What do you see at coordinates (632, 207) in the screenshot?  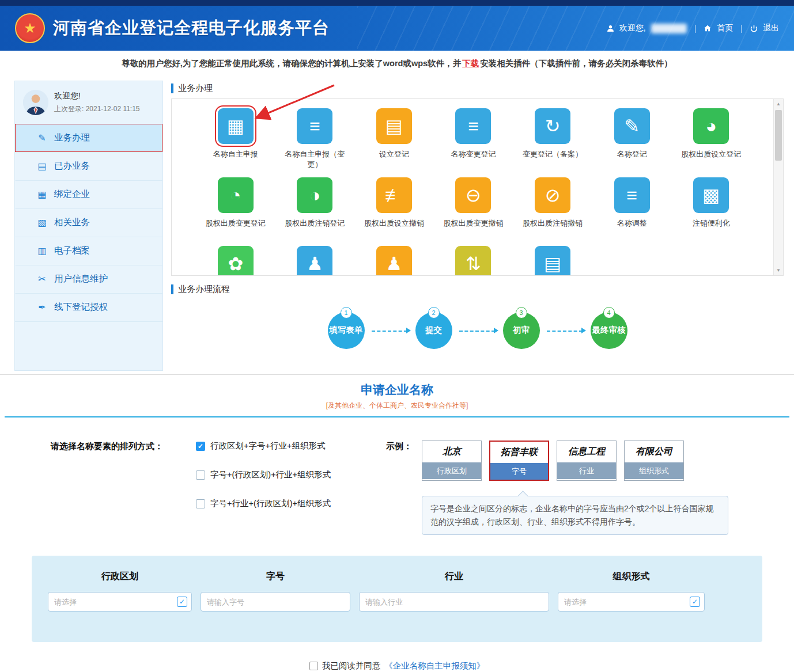 I see `service-item: ≡ 名称调整` at bounding box center [632, 207].